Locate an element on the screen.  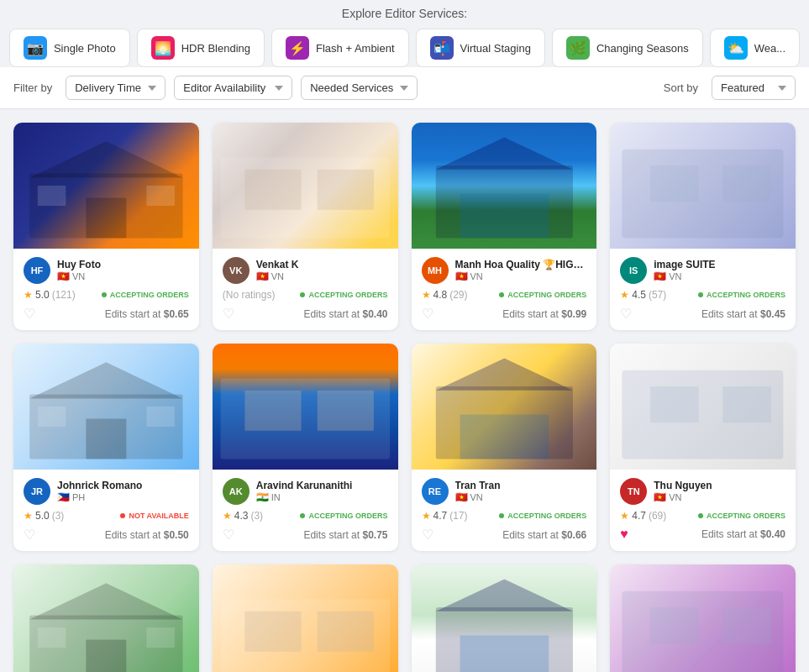
price-row-1: ♡Edits start at $0.65 is located at coordinates (106, 314).